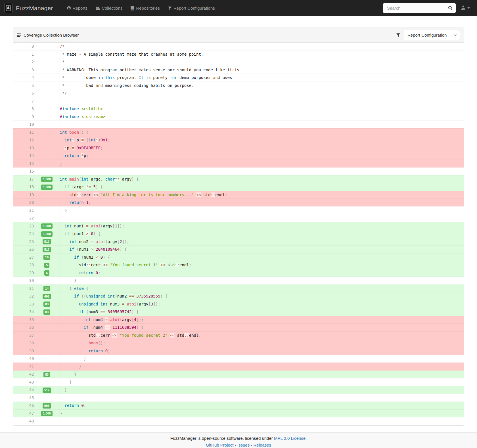 The image size is (477, 448). What do you see at coordinates (262, 445) in the screenshot?
I see `footer-link-releases: Releases` at bounding box center [262, 445].